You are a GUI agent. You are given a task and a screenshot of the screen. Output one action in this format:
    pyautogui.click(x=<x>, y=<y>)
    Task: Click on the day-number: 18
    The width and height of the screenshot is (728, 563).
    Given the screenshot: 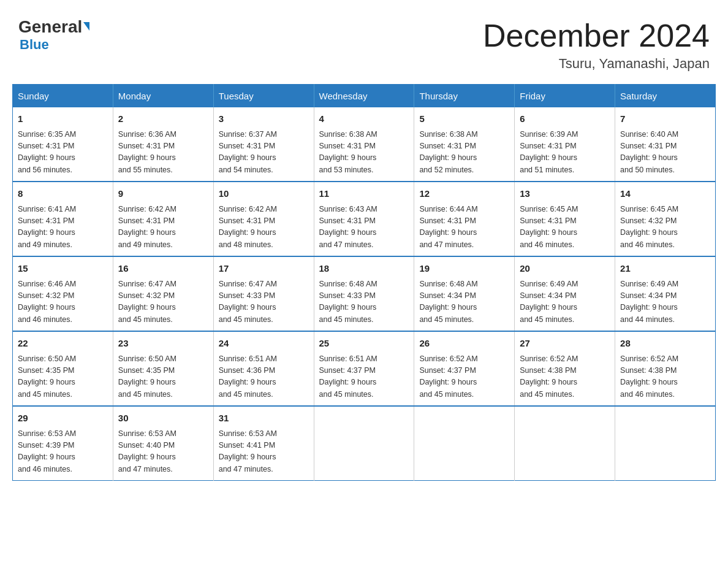 What is the action you would take?
    pyautogui.click(x=364, y=269)
    